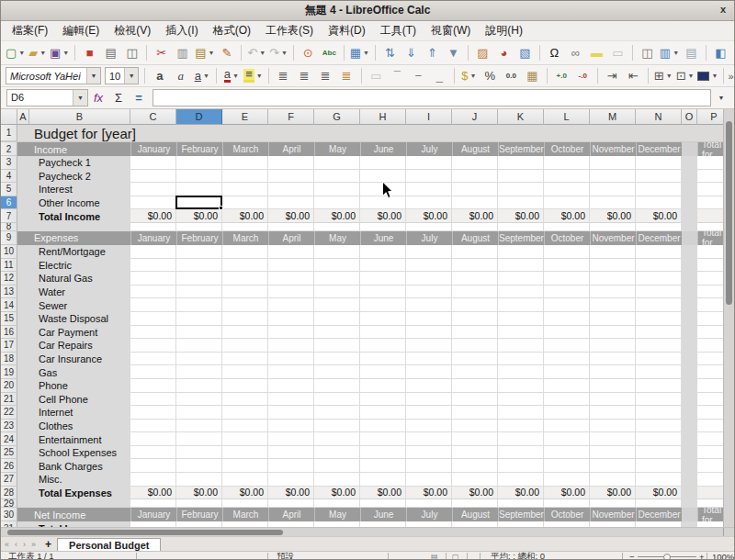  Describe the element at coordinates (337, 345) in the screenshot. I see `cell-G17` at that location.